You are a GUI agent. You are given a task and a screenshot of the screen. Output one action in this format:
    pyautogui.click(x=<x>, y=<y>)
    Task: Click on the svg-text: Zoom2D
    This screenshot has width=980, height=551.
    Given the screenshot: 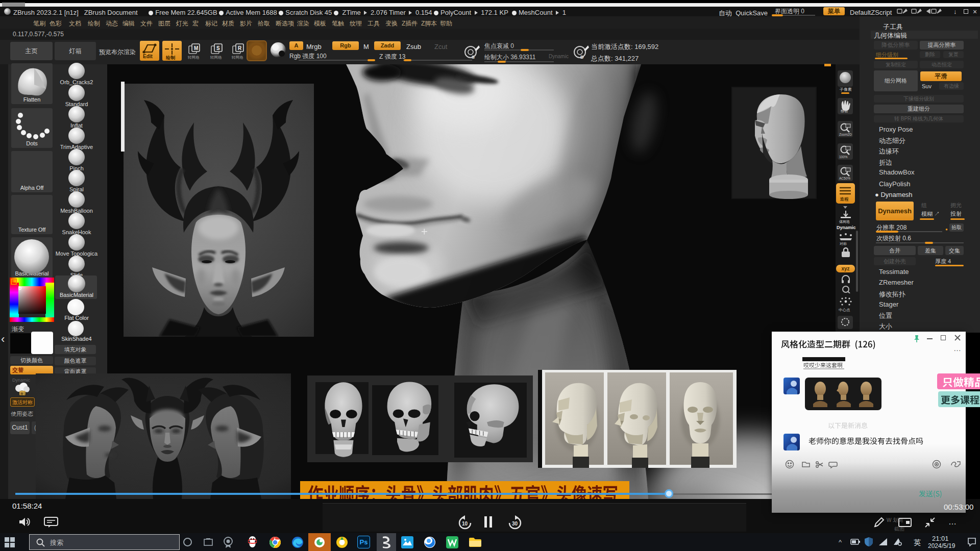 What is the action you would take?
    pyautogui.click(x=845, y=135)
    